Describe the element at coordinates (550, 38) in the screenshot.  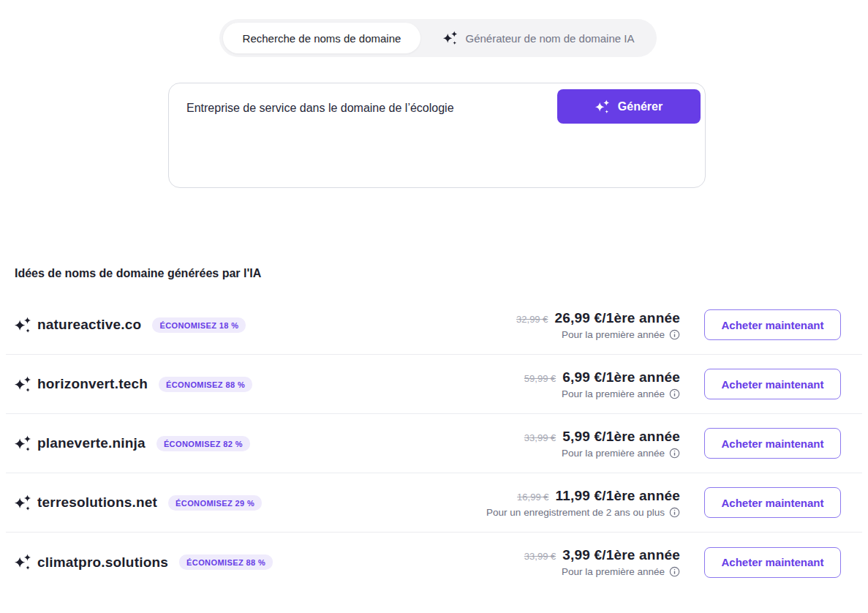
I see `tab-ai-generator-label: Générateur de nom de domaine IA` at that location.